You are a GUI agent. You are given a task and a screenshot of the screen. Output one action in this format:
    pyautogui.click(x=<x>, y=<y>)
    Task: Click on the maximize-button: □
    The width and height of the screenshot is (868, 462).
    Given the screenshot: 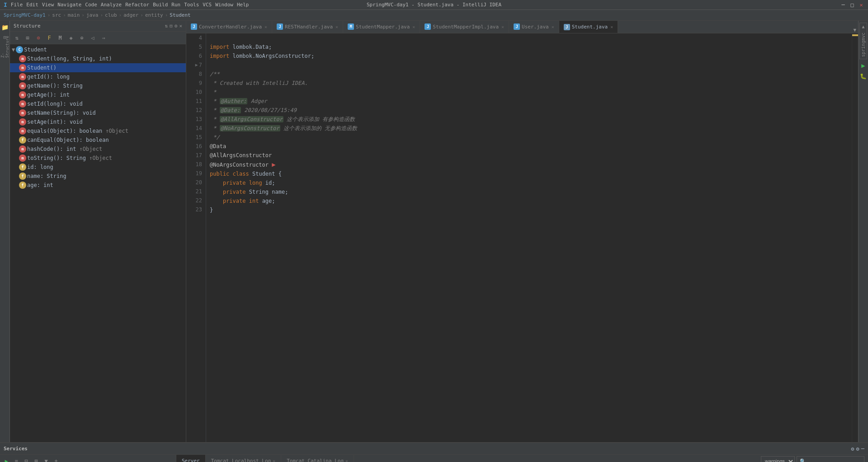 What is the action you would take?
    pyautogui.click(x=852, y=5)
    